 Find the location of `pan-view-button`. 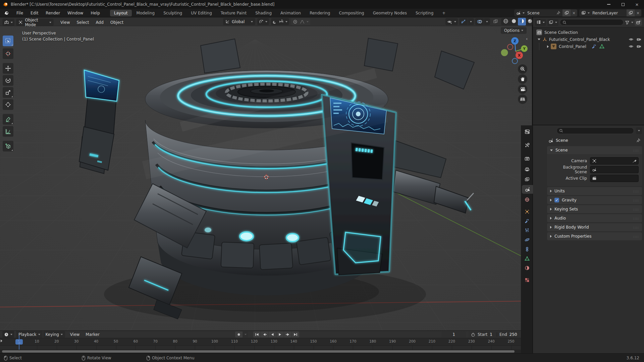

pan-view-button is located at coordinates (523, 79).